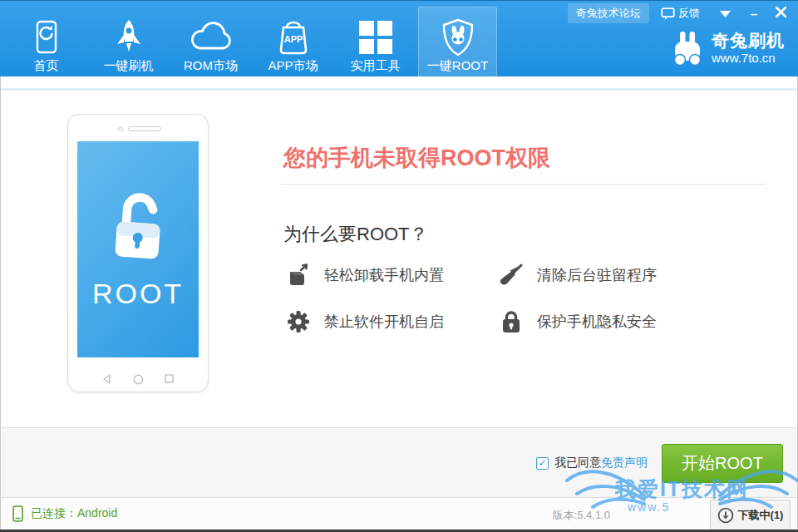 This screenshot has height=532, width=798. What do you see at coordinates (138, 379) in the screenshot?
I see `phone-nav-buttons` at bounding box center [138, 379].